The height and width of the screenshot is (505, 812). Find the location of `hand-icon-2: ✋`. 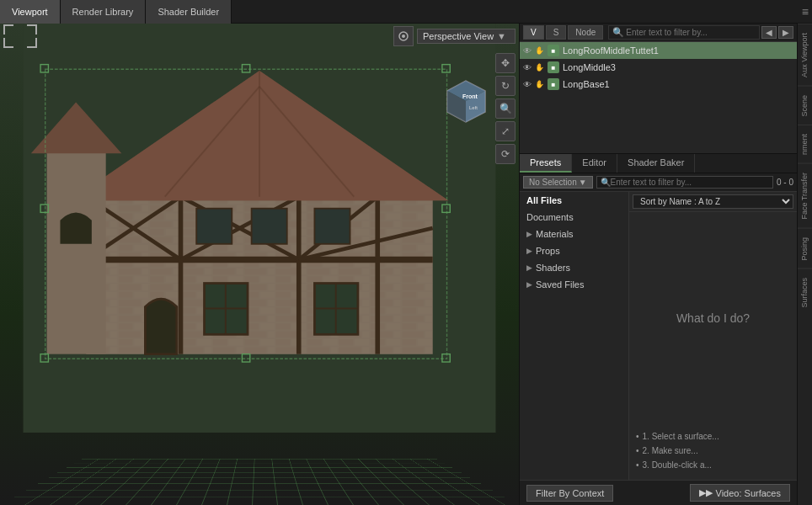

hand-icon-2: ✋ is located at coordinates (539, 84).